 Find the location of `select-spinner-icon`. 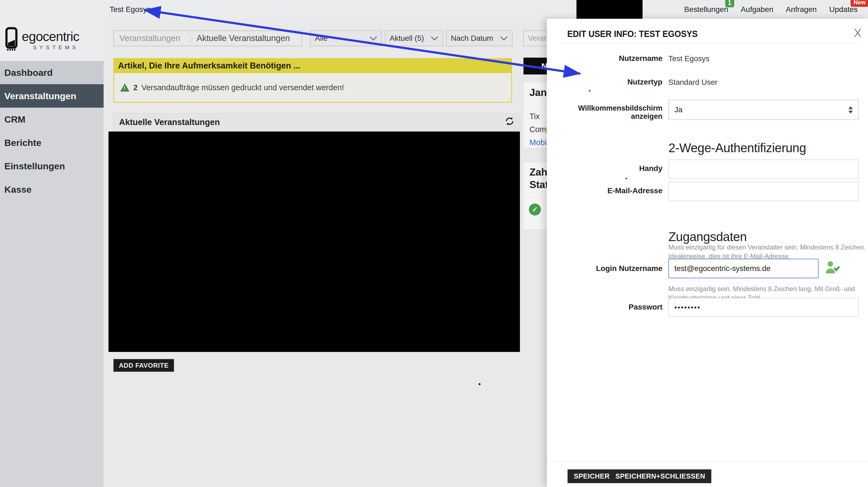

select-spinner-icon is located at coordinates (850, 110).